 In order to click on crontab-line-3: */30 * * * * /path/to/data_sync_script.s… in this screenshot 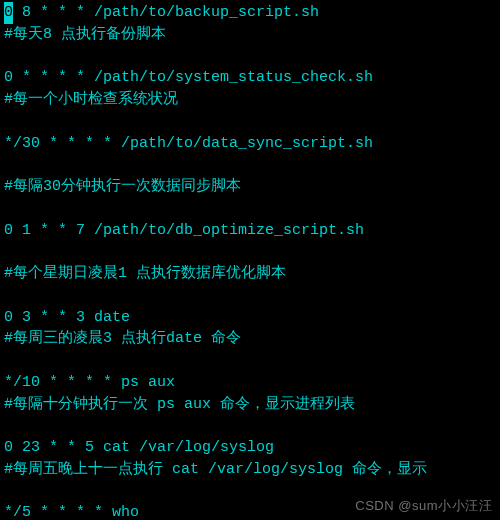, I will do `click(250, 144)`.